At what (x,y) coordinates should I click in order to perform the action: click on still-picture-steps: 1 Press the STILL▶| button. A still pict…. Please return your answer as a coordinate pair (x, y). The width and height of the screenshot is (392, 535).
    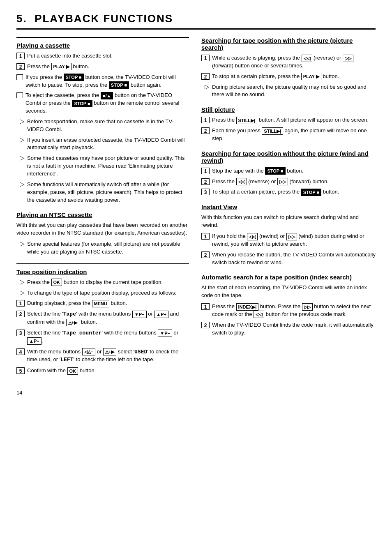
    Looking at the image, I should click on (288, 129).